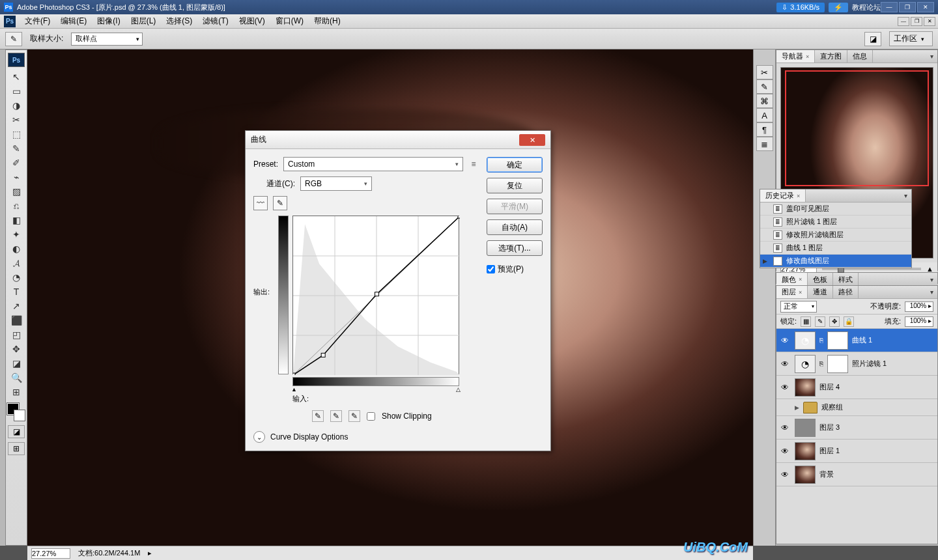 Image resolution: width=938 pixels, height=560 pixels. What do you see at coordinates (16, 292) in the screenshot?
I see `tool-button: T` at bounding box center [16, 292].